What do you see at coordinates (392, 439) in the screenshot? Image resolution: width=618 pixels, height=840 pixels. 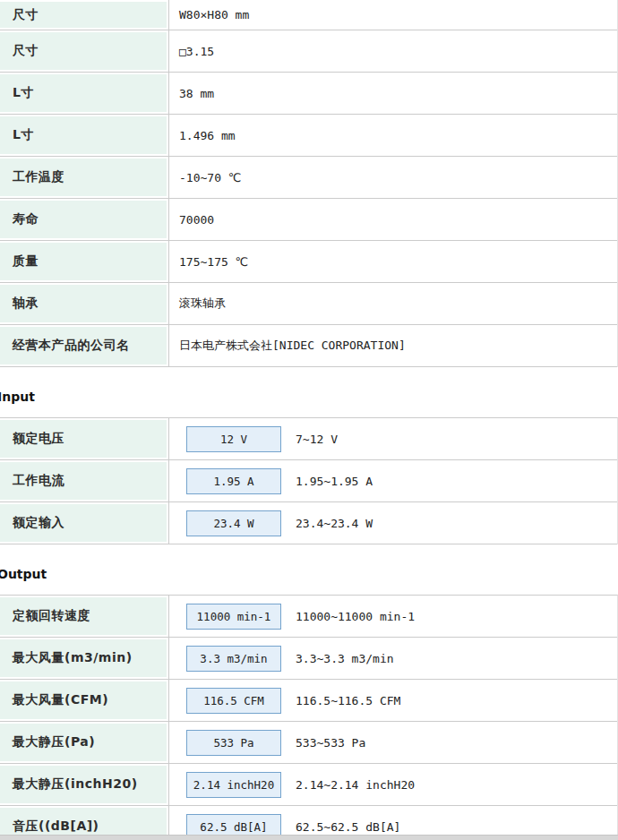 I see `spec-value-cell: 12 V7~12 V` at bounding box center [392, 439].